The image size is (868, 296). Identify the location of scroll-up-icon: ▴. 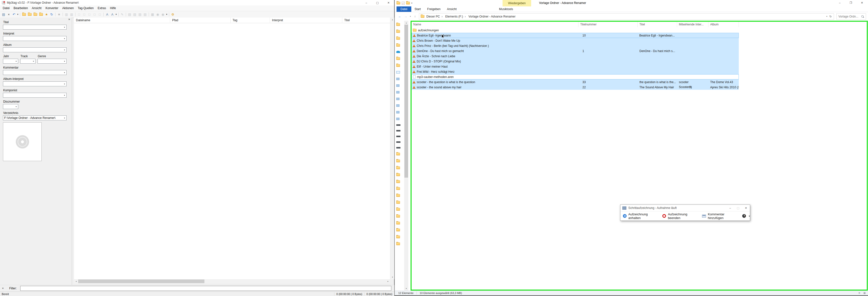
(406, 23).